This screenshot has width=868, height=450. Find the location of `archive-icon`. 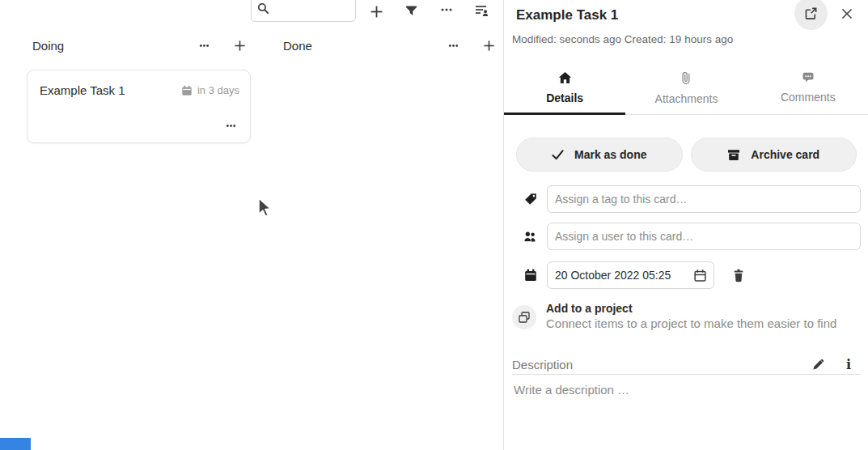

archive-icon is located at coordinates (734, 155).